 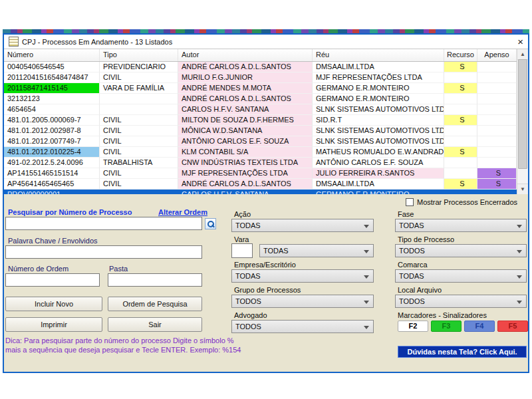 I want to click on change-order-link: Alterar Ordem, so click(x=183, y=212).